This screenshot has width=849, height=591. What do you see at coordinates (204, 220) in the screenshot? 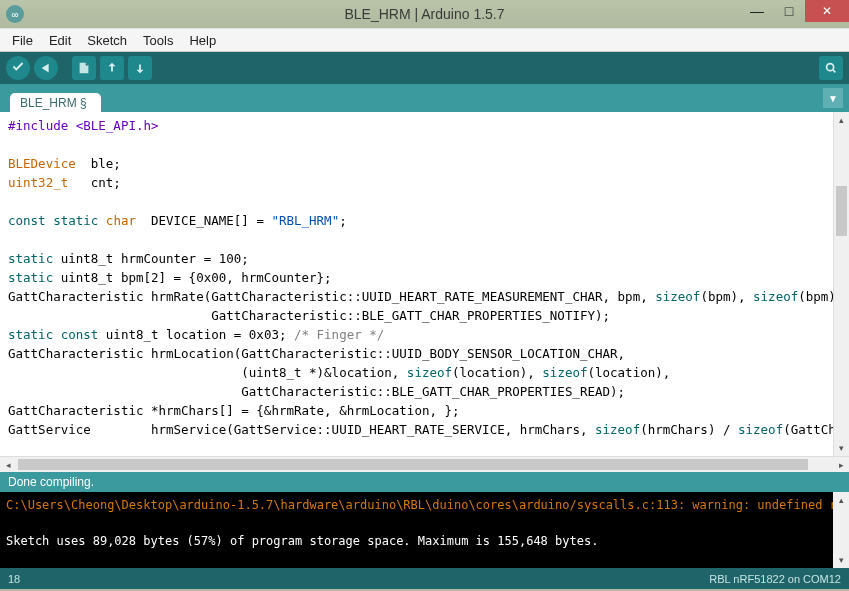
I see `code-token: DEVICE_NAME[] =` at bounding box center [204, 220].